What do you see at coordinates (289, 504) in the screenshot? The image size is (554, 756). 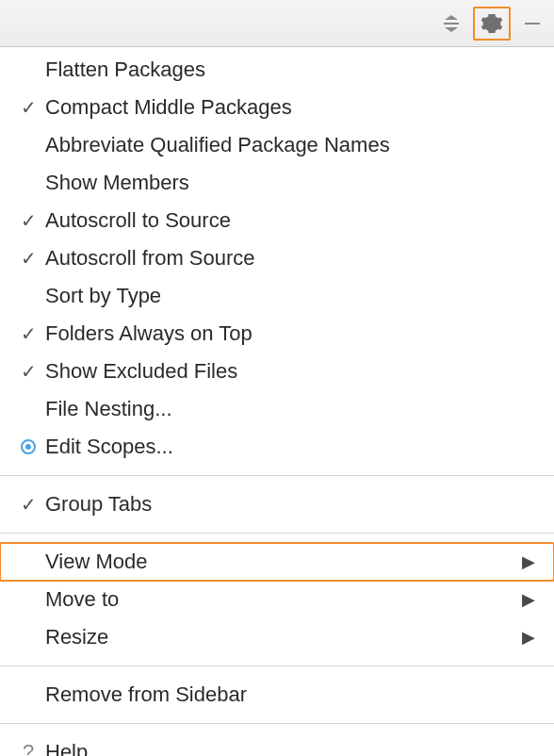 I see `menu-item-label: Group Tabs` at bounding box center [289, 504].